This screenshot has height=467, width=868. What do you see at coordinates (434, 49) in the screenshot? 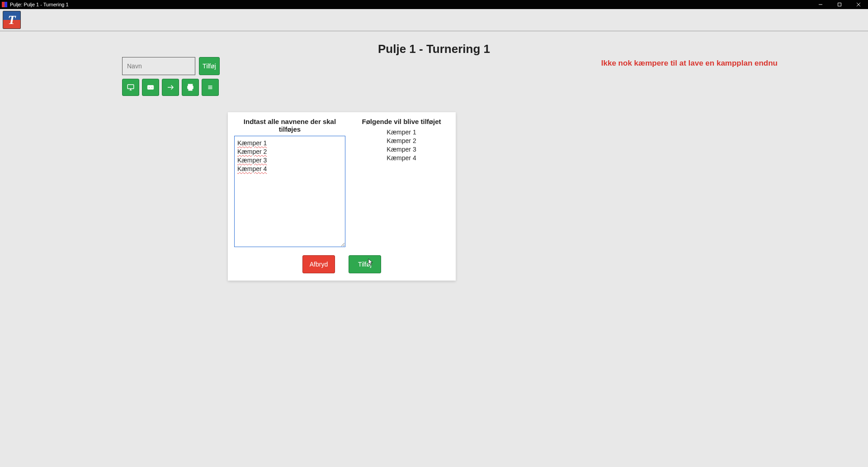
I see `page-title: Pulje 1 - Turnering 1` at bounding box center [434, 49].